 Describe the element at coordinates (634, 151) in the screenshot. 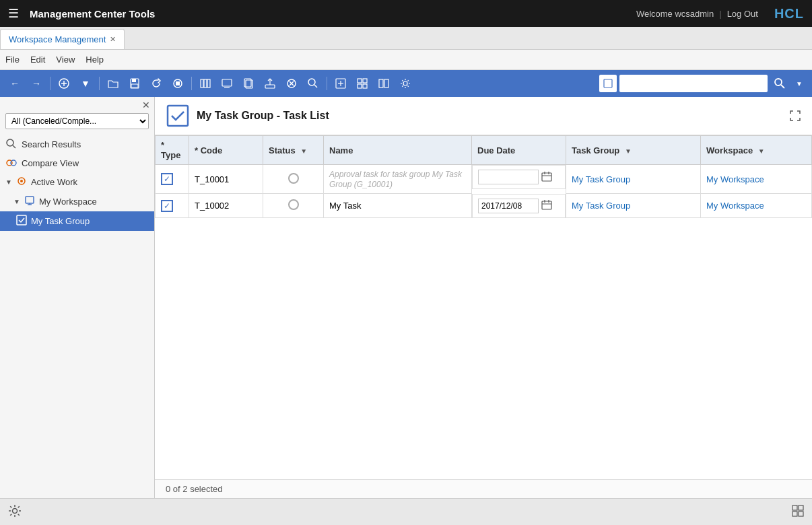

I see `col-task-group: Task Group ▼` at that location.